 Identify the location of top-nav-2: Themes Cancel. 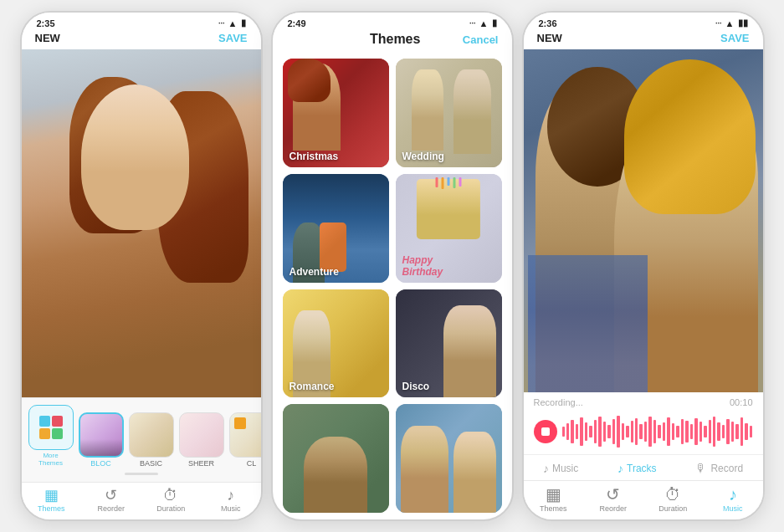
(392, 41).